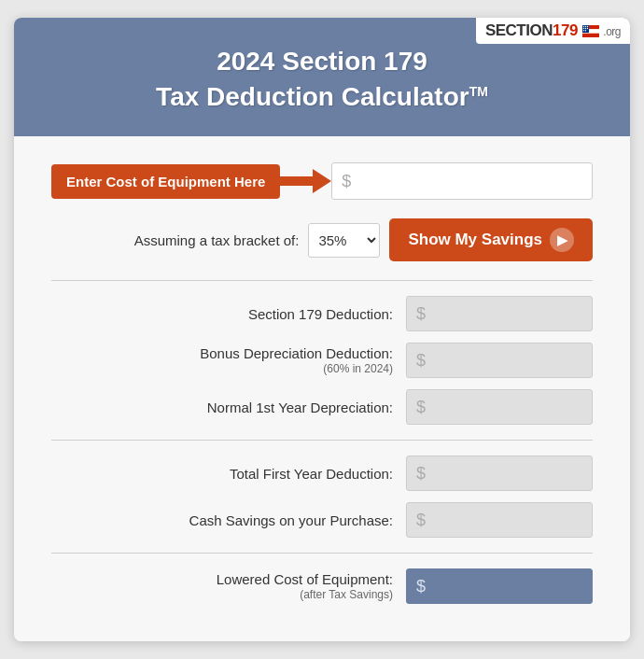 The height and width of the screenshot is (659, 644). I want to click on section179-row: Section 179 Deduction: $, so click(322, 314).